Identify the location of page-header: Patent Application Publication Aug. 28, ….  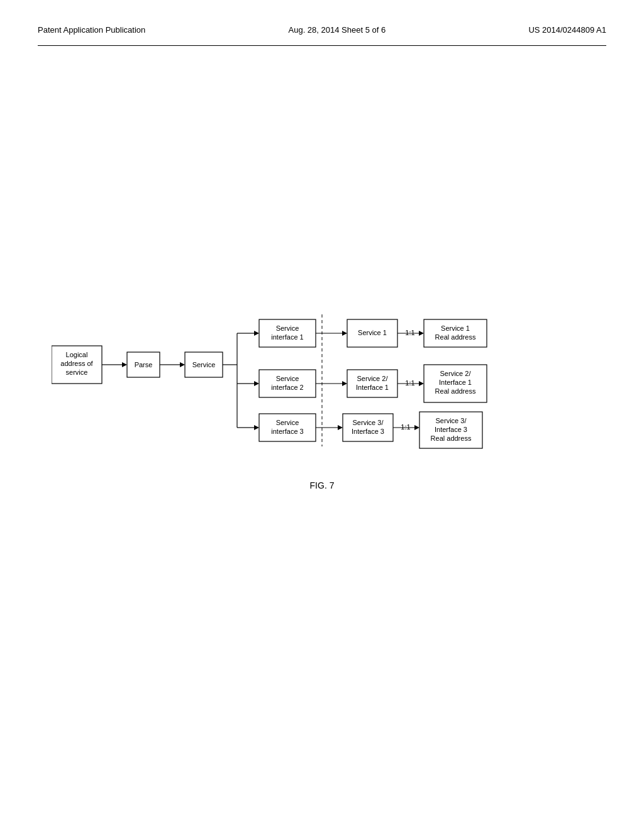
(322, 30).